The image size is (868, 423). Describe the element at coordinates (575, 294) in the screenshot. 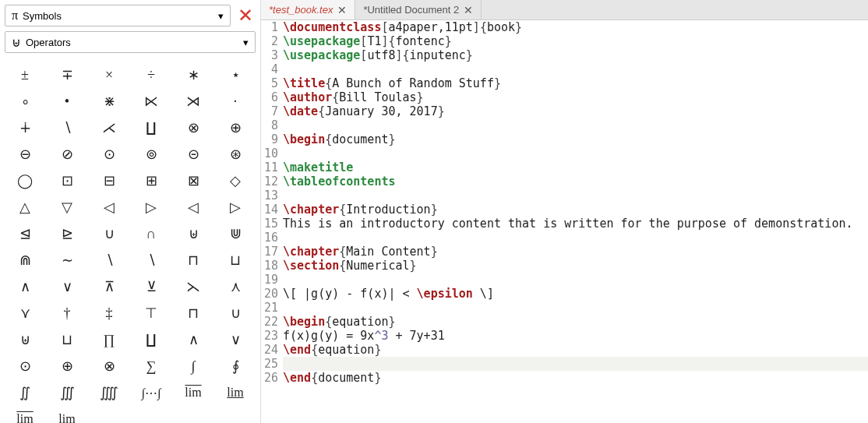

I see `code-line: \[ |g(y) - f(x)| < \epsilon \]` at that location.